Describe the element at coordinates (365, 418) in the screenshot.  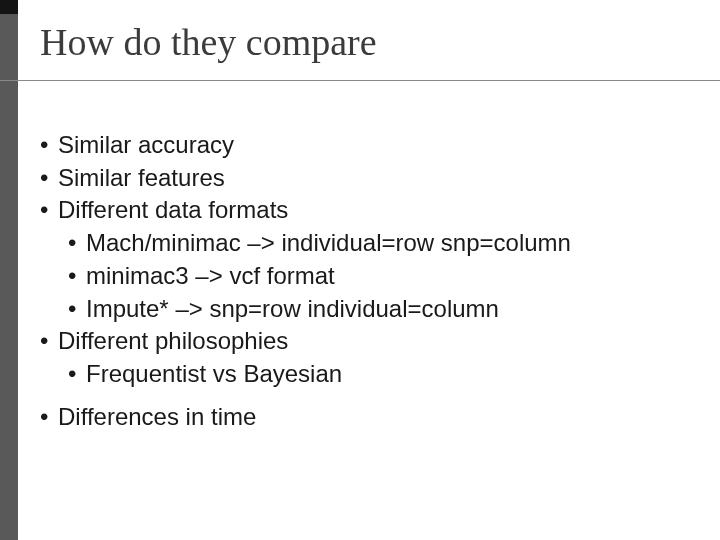
I see `bullet-list: Differences in time` at that location.